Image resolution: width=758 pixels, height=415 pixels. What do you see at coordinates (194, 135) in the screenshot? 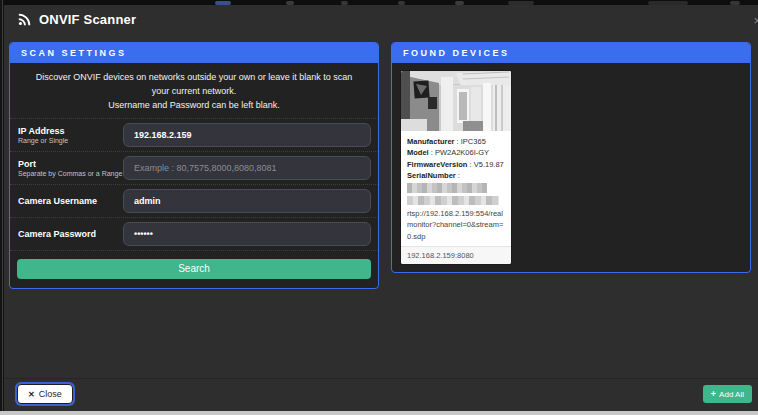
I see `form-row-ip-address: IP Address Range or Single` at bounding box center [194, 135].